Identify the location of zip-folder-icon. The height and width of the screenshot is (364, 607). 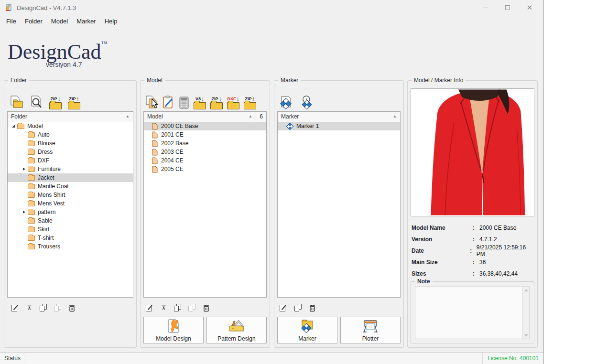
(217, 106).